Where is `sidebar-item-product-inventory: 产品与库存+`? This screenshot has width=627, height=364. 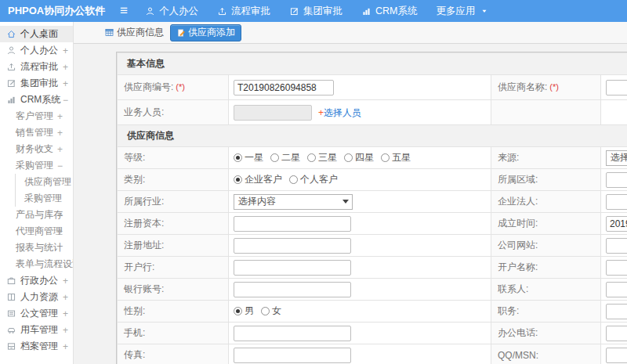
sidebar-item-product-inventory: 产品与库存+ is located at coordinates (36, 214).